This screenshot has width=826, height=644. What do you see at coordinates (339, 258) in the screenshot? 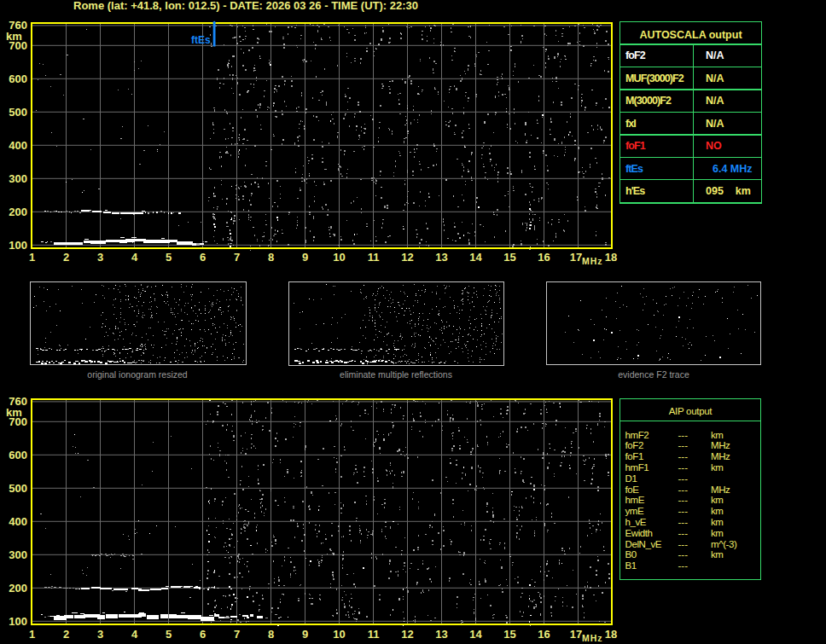
I see `svg-text: 10` at bounding box center [339, 258].